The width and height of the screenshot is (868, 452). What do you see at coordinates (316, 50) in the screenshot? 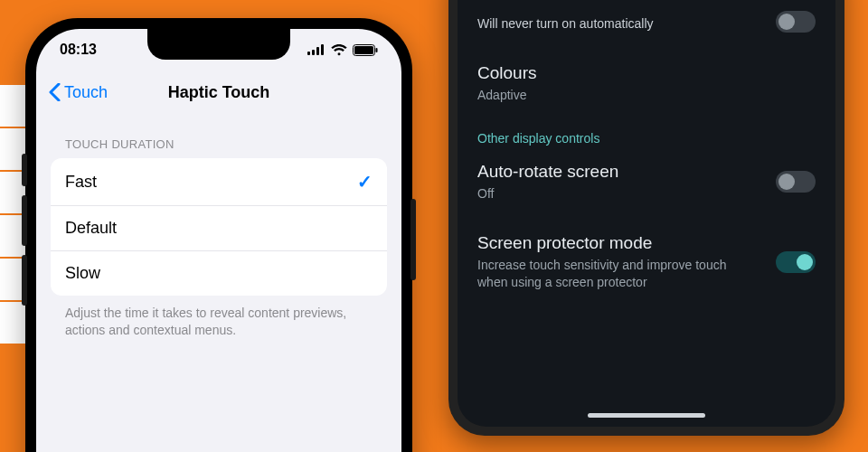
I see `cellular-icon` at bounding box center [316, 50].